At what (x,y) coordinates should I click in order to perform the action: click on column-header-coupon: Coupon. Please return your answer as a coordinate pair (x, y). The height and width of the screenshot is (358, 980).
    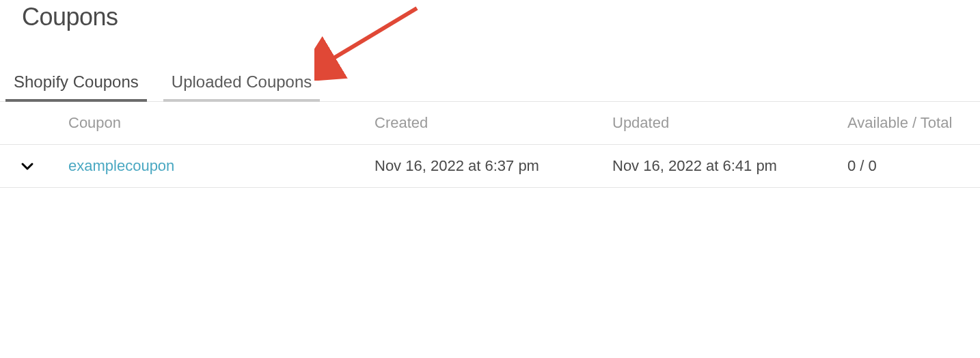
    Looking at the image, I should click on (221, 123).